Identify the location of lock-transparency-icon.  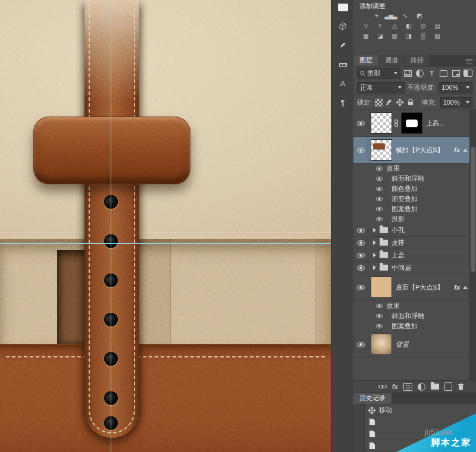
(378, 102).